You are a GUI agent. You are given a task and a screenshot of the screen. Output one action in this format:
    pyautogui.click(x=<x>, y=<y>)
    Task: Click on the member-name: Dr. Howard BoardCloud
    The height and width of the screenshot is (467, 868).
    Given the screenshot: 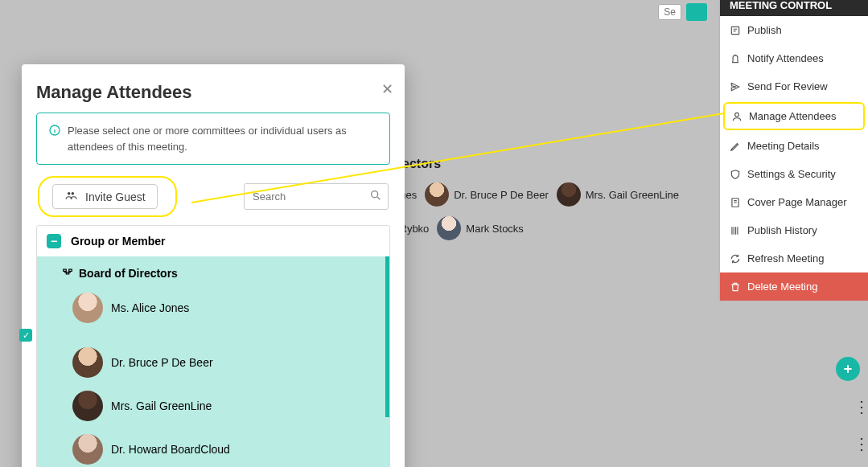 What is the action you would take?
    pyautogui.click(x=171, y=449)
    